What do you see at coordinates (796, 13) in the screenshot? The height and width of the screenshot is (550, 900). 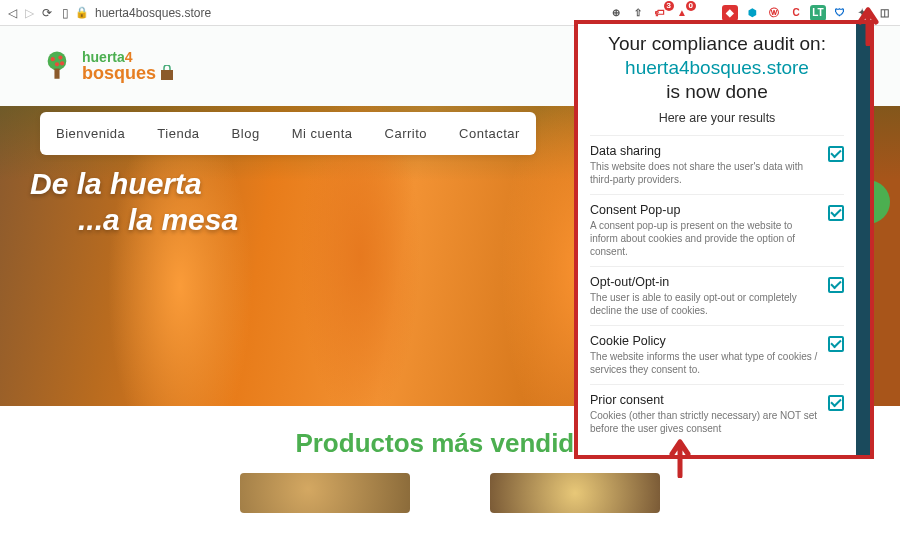 I see `ext-icon-c: C` at bounding box center [796, 13].